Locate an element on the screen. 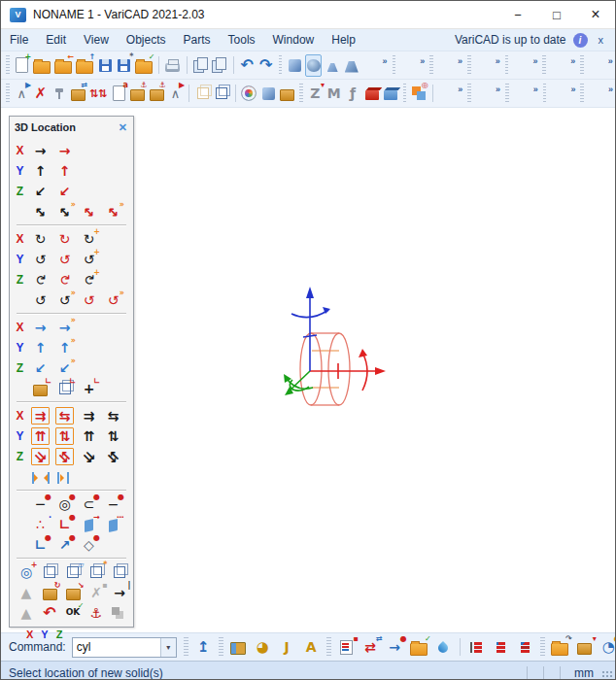  move-y-icon: ↑ is located at coordinates (41, 171).